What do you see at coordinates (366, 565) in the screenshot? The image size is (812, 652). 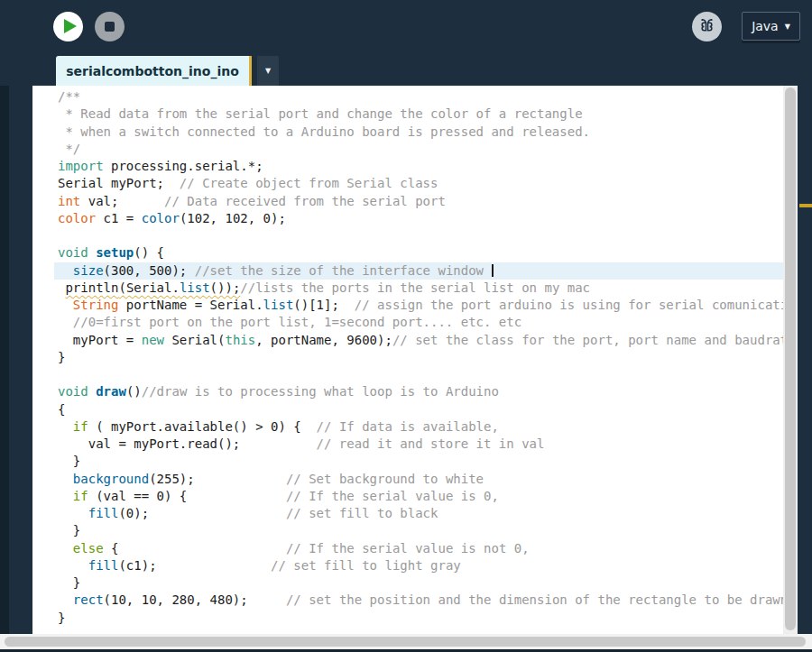 I see `code-token: // set fill to light gray` at bounding box center [366, 565].